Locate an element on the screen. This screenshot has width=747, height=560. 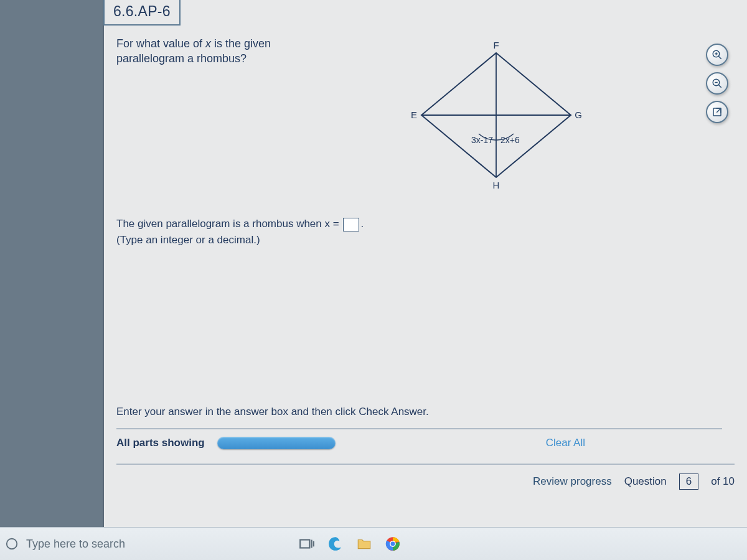
windows-taskbar: Type here to search is located at coordinates (374, 544).